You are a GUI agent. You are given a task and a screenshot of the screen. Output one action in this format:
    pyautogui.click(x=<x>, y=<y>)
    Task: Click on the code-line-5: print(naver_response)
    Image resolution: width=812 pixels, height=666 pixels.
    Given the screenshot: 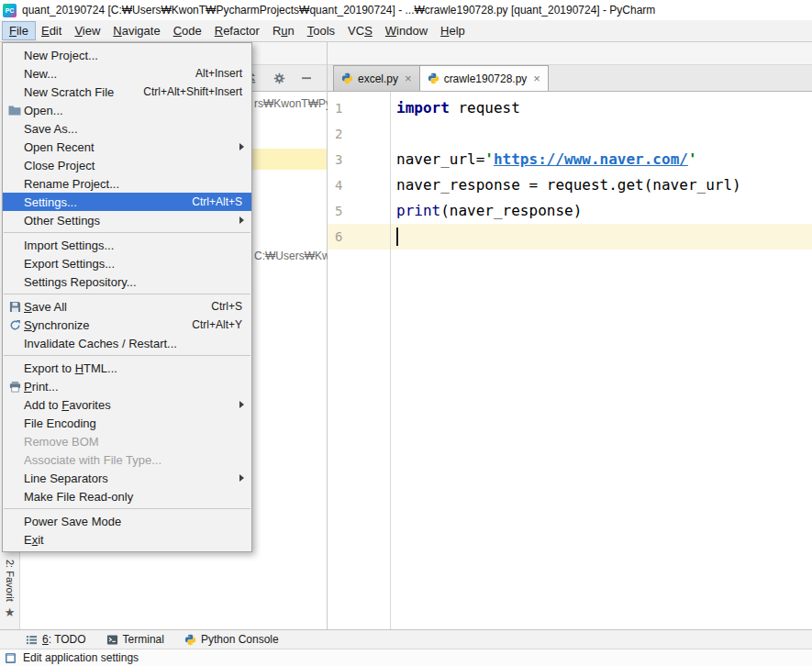 What is the action you would take?
    pyautogui.click(x=602, y=211)
    